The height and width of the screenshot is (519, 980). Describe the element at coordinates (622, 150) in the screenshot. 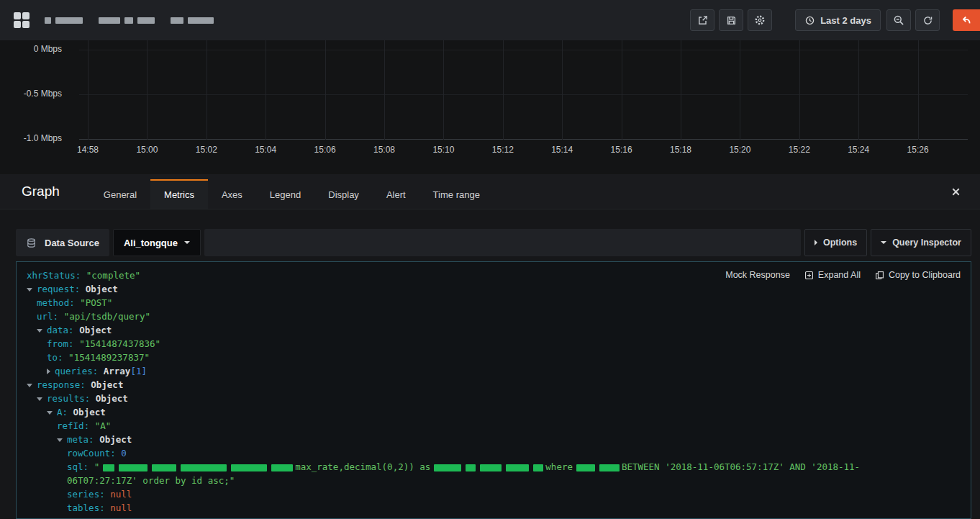

I see `x-axis-label: 15:16` at that location.